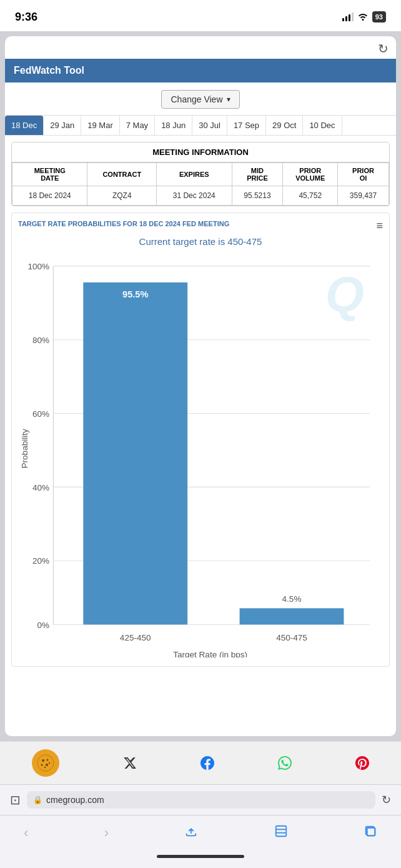  Describe the element at coordinates (207, 763) in the screenshot. I see `facebook-button` at that location.